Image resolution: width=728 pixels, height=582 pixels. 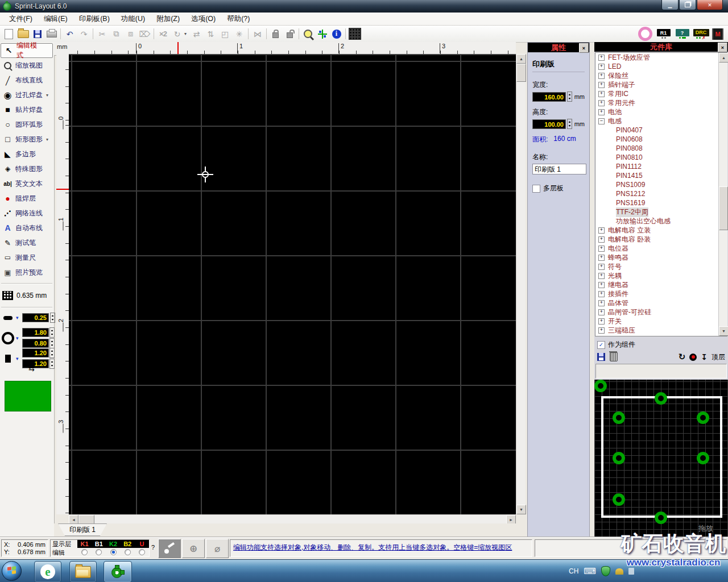 I want to click on tree-item: PIN1112, so click(x=661, y=167).